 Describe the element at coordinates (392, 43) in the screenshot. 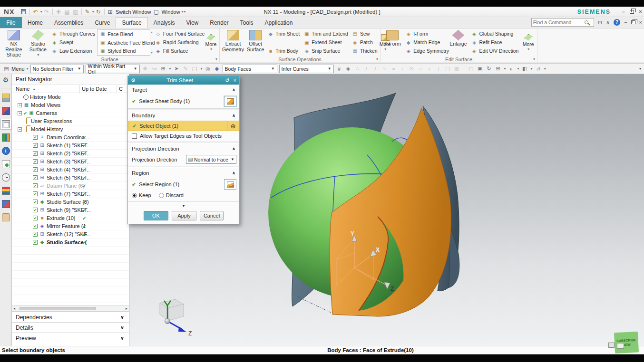

I see `x-form-button: X-Form` at that location.